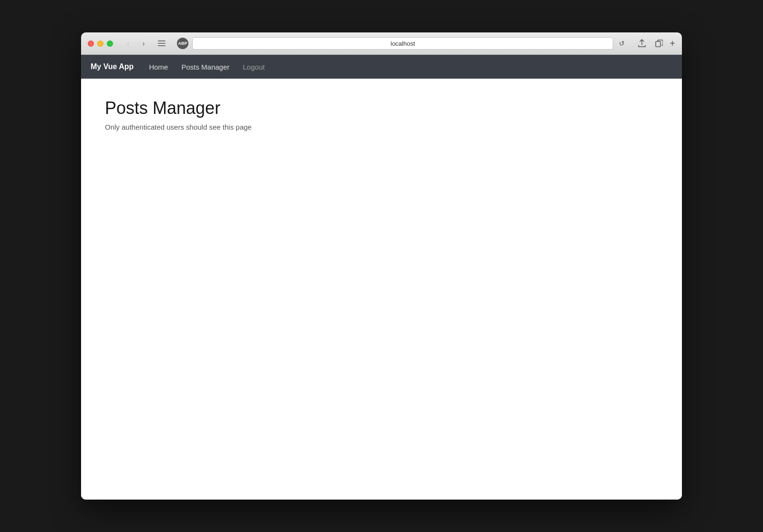 The image size is (763, 532). What do you see at coordinates (100, 44) in the screenshot?
I see `minimize-button` at bounding box center [100, 44].